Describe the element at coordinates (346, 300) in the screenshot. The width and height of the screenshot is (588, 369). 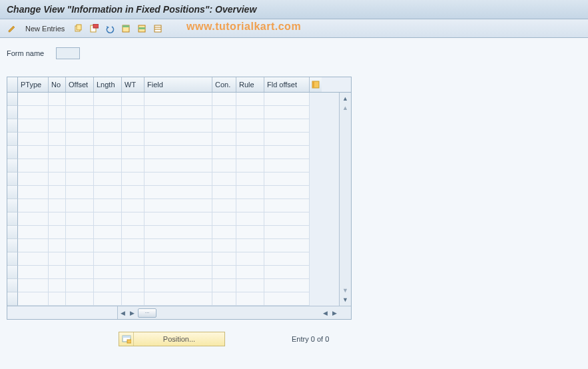
I see `scroll-down-icon: ▼` at that location.